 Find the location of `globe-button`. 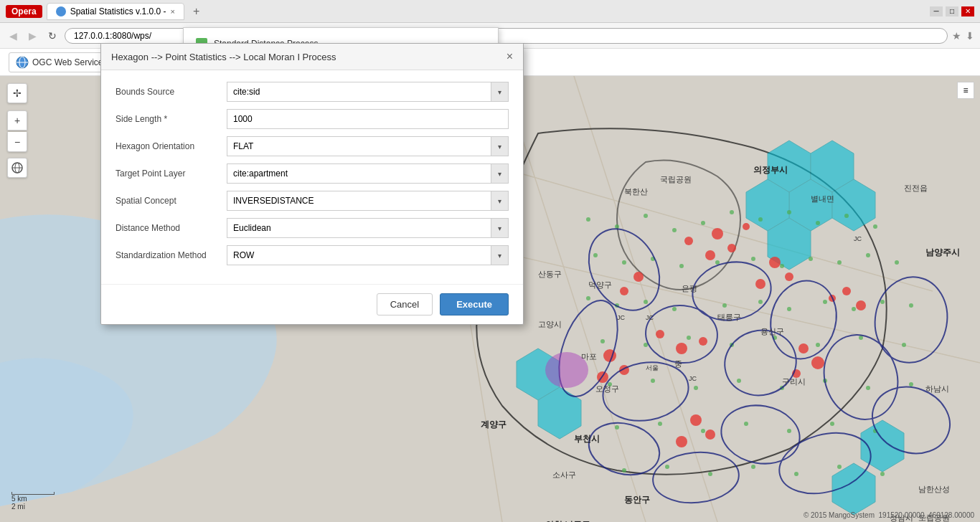

globe-button is located at coordinates (17, 168).